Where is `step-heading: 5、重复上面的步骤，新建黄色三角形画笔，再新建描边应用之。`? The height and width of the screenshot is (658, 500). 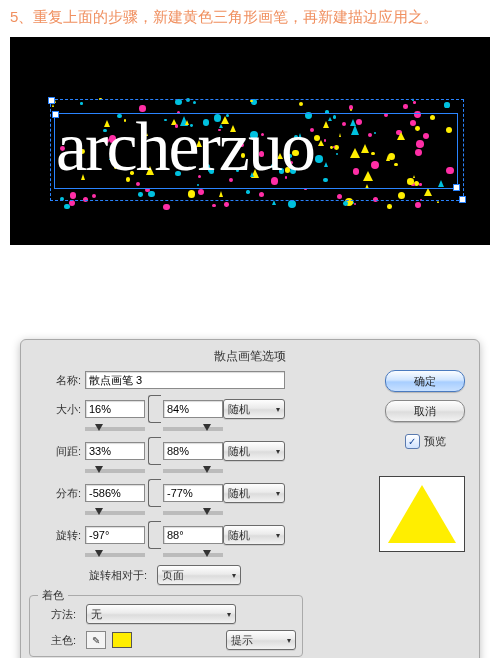
step-heading: 5、重复上面的步骤，新建黄色三角形画笔，再新建描边应用之。 is located at coordinates (250, 18).